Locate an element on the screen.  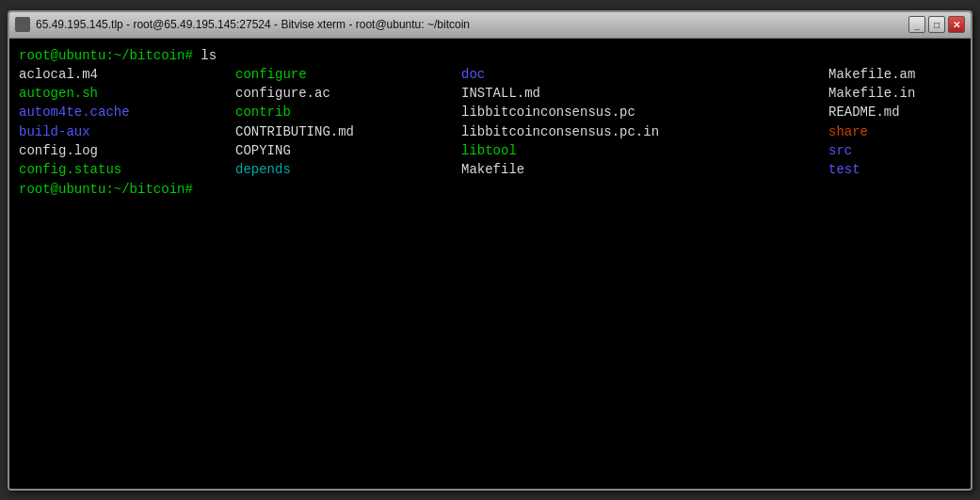
column-4: Makefile.am Makefile.in README.md share … is located at coordinates (894, 122).